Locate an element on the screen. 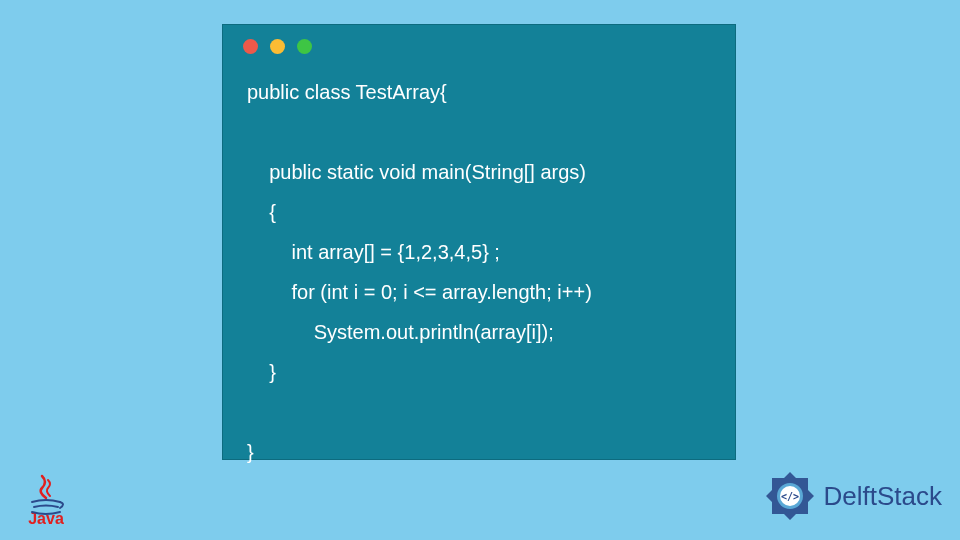  close-icon is located at coordinates (250, 46).